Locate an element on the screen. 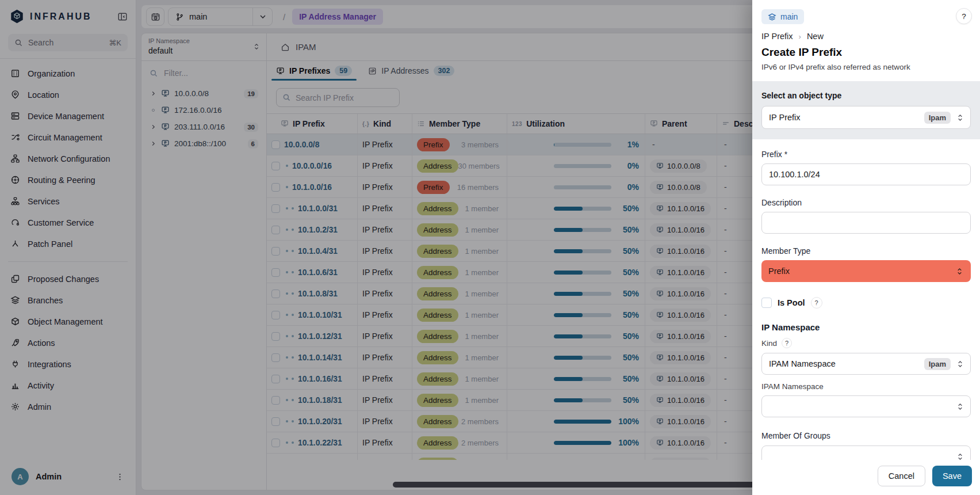 This screenshot has height=495, width=980. kind-select: IPAM Namespace Ipam is located at coordinates (866, 364).